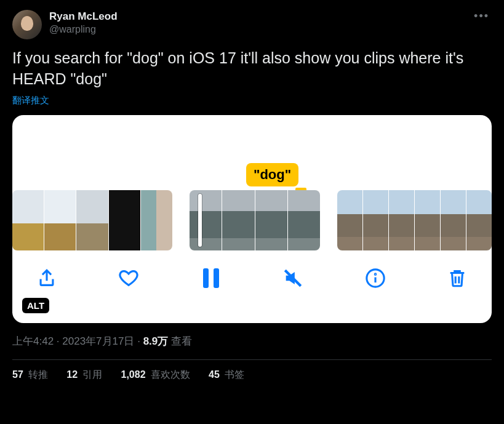 The width and height of the screenshot is (504, 424). Describe the element at coordinates (252, 375) in the screenshot. I see `stats-row: 57 转推 12 引用 1,082 喜欢次数 45 书签` at that location.